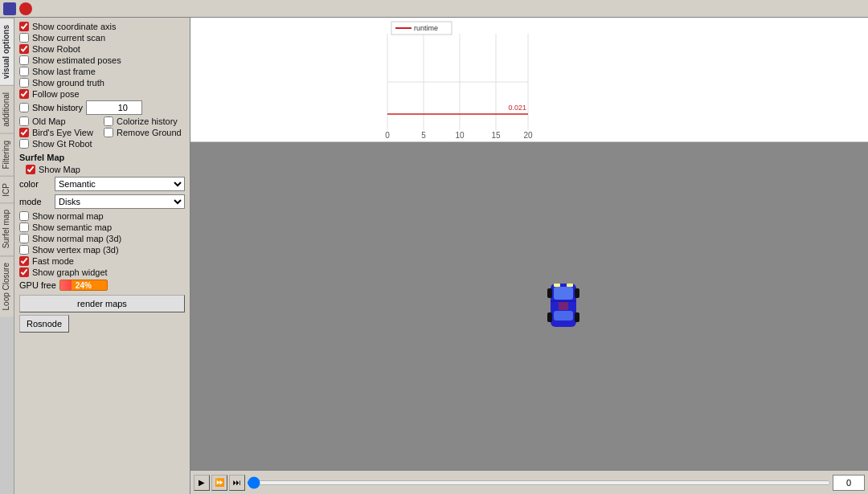  What do you see at coordinates (24, 49) in the screenshot?
I see `checkbox-robot-input` at bounding box center [24, 49].